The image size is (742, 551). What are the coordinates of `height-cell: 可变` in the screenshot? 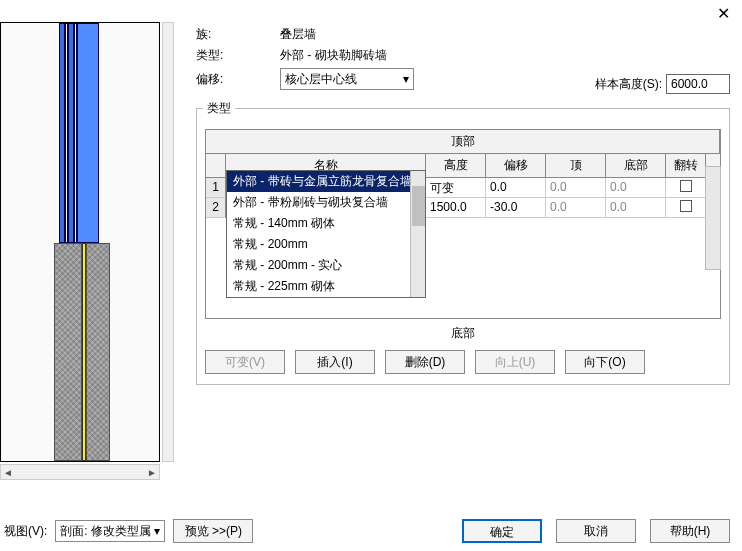 It's located at (456, 188).